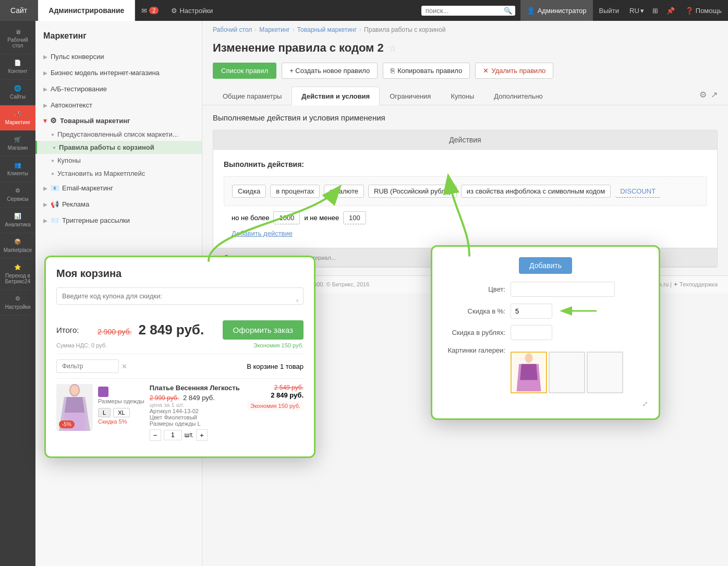 Image resolution: width=728 pixels, height=566 pixels. I want to click on sidebar-item-analytics: 📊 Аналитика, so click(18, 220).